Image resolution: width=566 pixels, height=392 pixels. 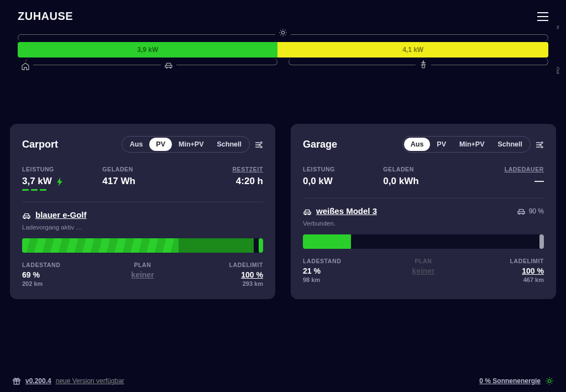 I want to click on stat-value: —, so click(x=504, y=181).